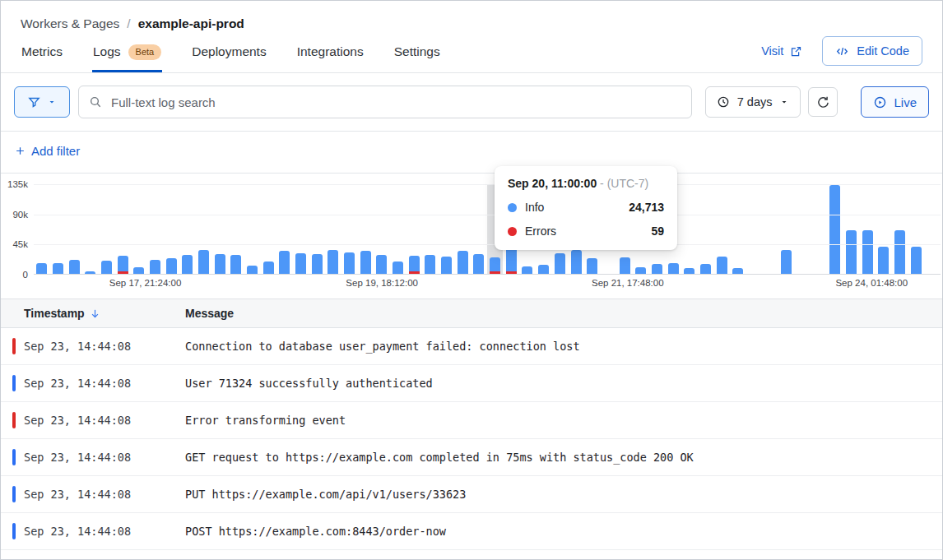 This screenshot has width=943, height=560. I want to click on refresh-button, so click(823, 102).